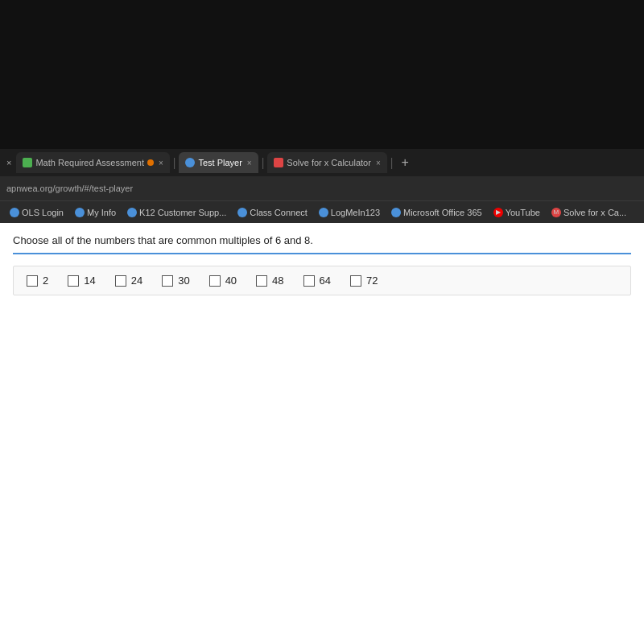 This screenshot has width=644, height=644. Describe the element at coordinates (161, 163) in the screenshot. I see `tab-math-close: ×` at that location.